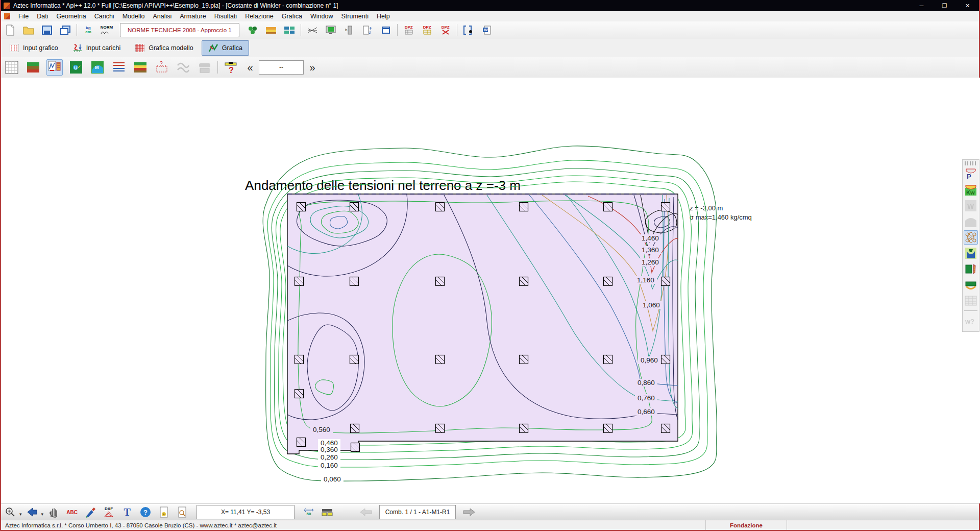 The width and height of the screenshot is (980, 531). What do you see at coordinates (226, 48) in the screenshot?
I see `tab-grafica: Grafica` at bounding box center [226, 48].